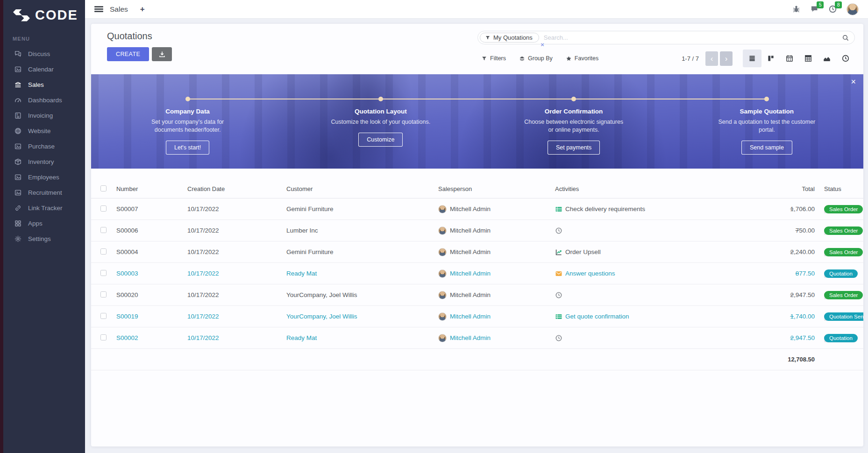  Describe the element at coordinates (477, 338) in the screenshot. I see `table-row: S0000210/17/2022Ready MatMitchell Admin2…` at that location.